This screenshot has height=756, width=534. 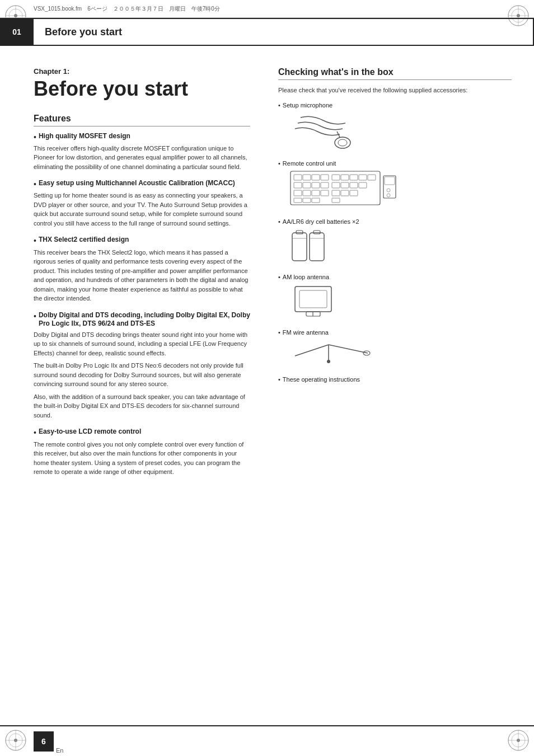 I want to click on feature-text-4c: Also, with the addition of a surround ba…, so click(x=142, y=406).